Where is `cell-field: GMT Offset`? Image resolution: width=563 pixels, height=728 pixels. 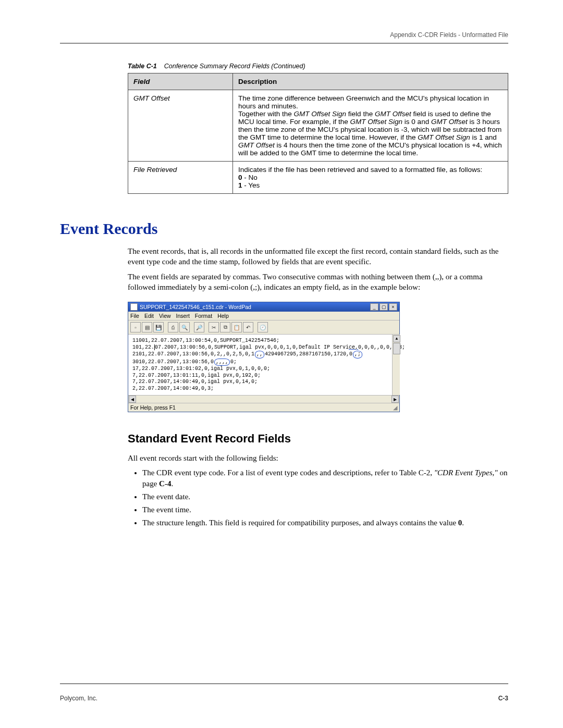 cell-field: GMT Offset is located at coordinates (180, 126).